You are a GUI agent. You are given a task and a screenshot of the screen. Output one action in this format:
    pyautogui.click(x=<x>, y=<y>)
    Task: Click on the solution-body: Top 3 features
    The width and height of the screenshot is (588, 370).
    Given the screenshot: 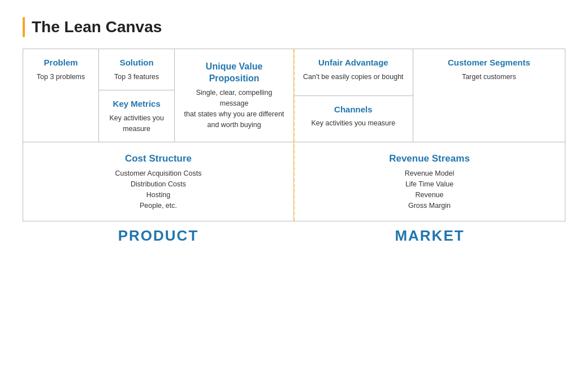 What is the action you would take?
    pyautogui.click(x=137, y=77)
    